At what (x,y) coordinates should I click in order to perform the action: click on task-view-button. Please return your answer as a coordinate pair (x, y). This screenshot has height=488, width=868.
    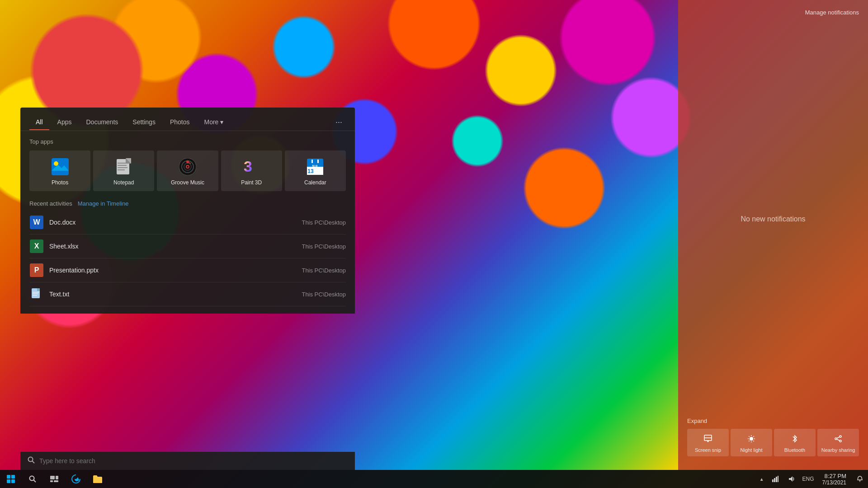
    Looking at the image, I should click on (54, 479).